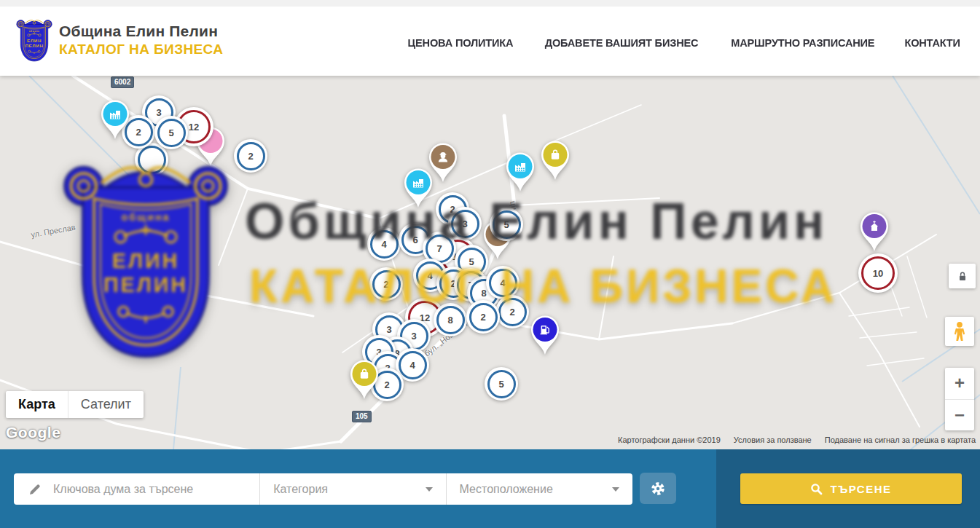 The image size is (980, 528). Describe the element at coordinates (536, 489) in the screenshot. I see `location-select-value: Местоположение` at that location.